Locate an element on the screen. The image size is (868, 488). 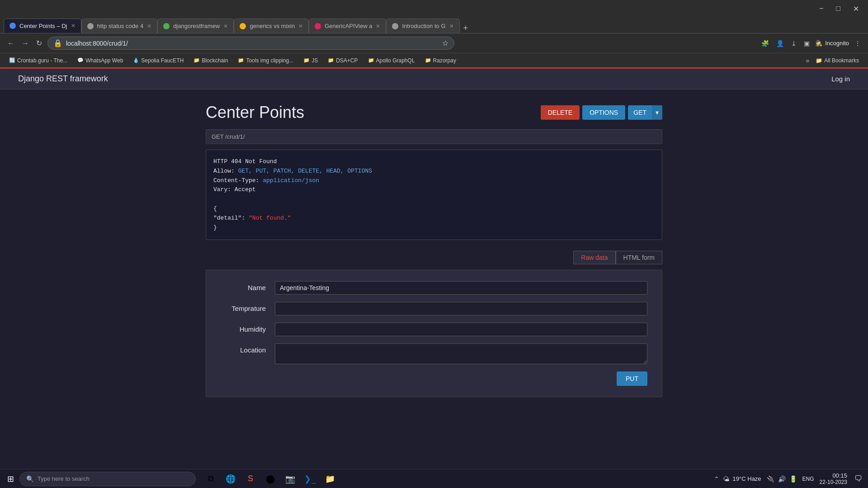
language-selector: ENG is located at coordinates (808, 479).